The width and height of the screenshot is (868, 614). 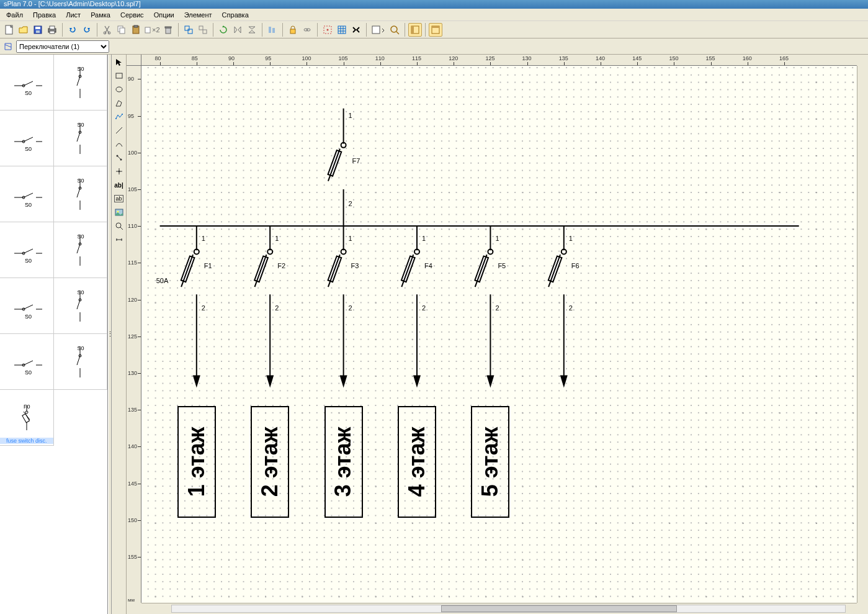 What do you see at coordinates (119, 240) in the screenshot?
I see `measure-tool-icon` at bounding box center [119, 240].